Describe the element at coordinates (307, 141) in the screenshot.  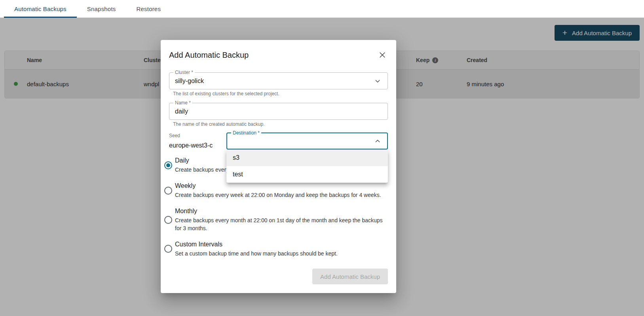
I see `destination-wrap: Destination * s3 test` at that location.